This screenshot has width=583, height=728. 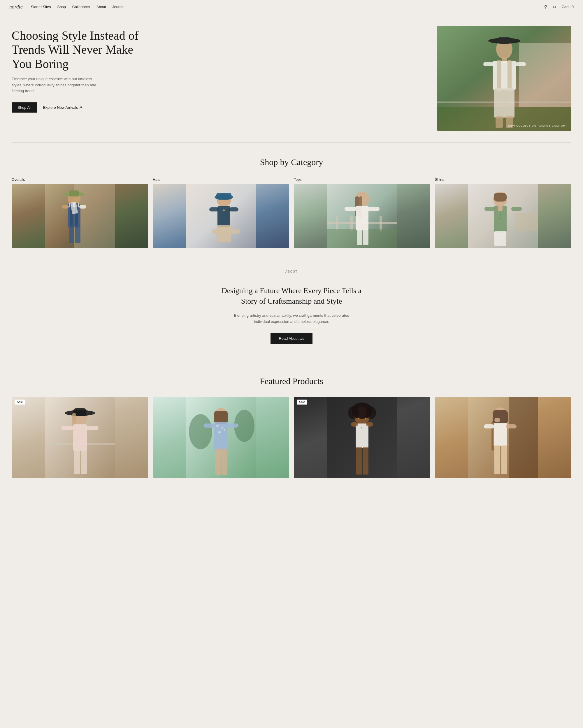 What do you see at coordinates (80, 438) in the screenshot?
I see `product-1-svg` at bounding box center [80, 438].